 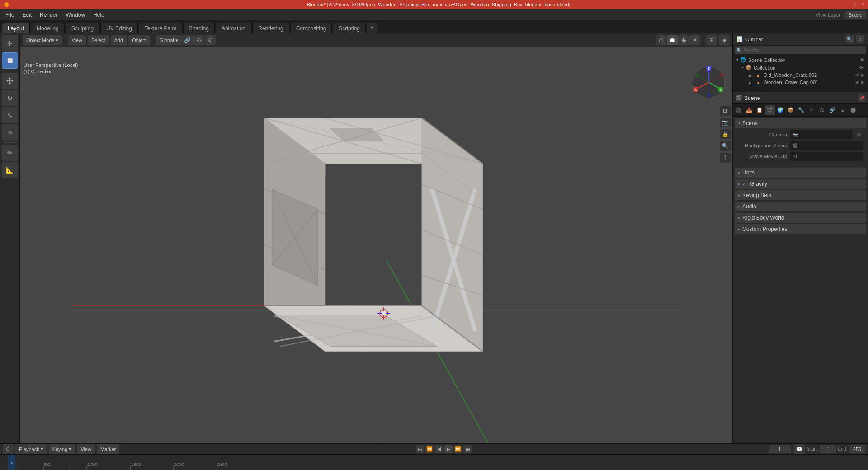 What do you see at coordinates (725, 122) in the screenshot?
I see `camera-to-view-button: 📷` at bounding box center [725, 122].